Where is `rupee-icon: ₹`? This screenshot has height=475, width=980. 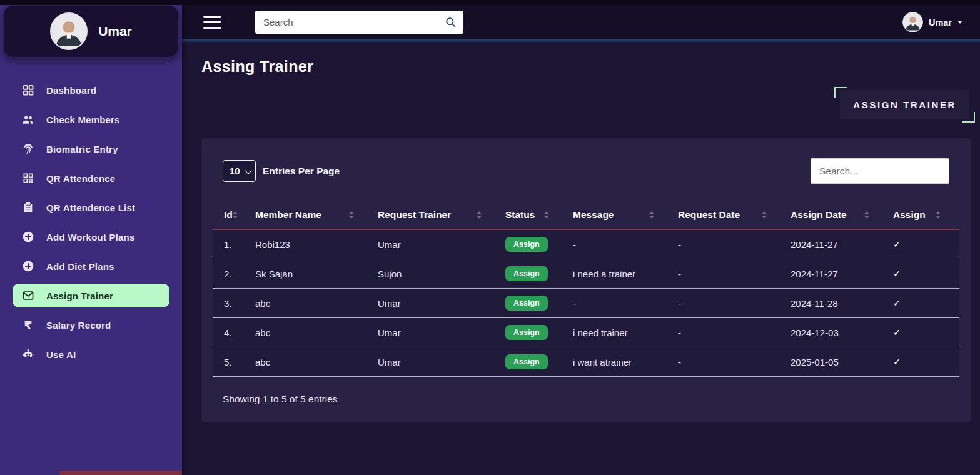
rupee-icon: ₹ is located at coordinates (28, 325).